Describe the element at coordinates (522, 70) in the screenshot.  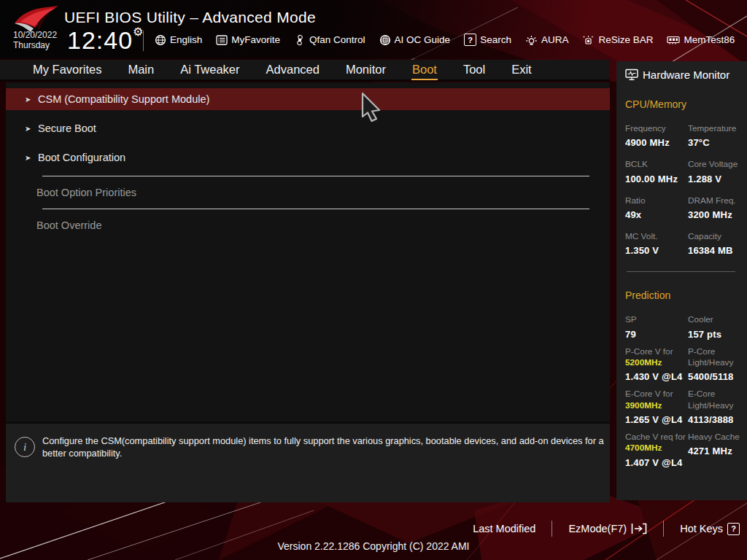
I see `tab-exit: Exit` at that location.